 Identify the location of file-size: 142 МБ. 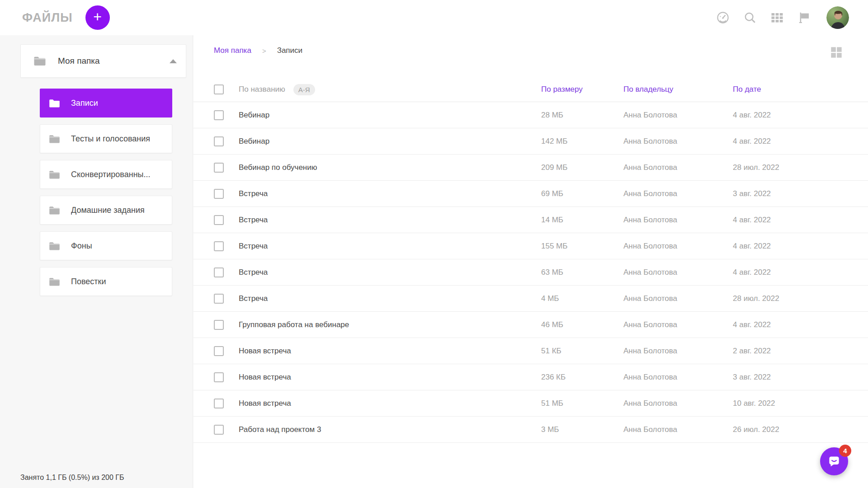
(582, 141).